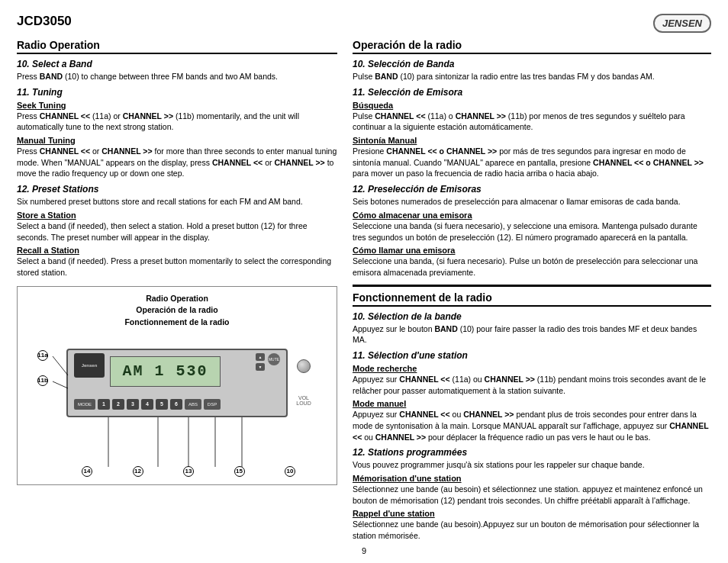 The width and height of the screenshot is (728, 563). What do you see at coordinates (240, 471) in the screenshot?
I see `label-15: 15` at bounding box center [240, 471].